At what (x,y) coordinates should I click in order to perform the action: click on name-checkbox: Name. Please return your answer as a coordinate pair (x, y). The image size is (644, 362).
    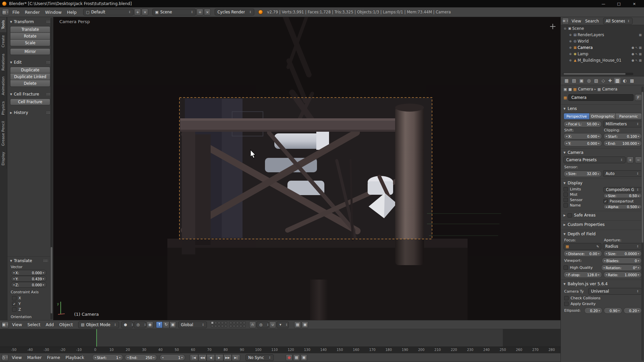
    Looking at the image, I should click on (583, 205).